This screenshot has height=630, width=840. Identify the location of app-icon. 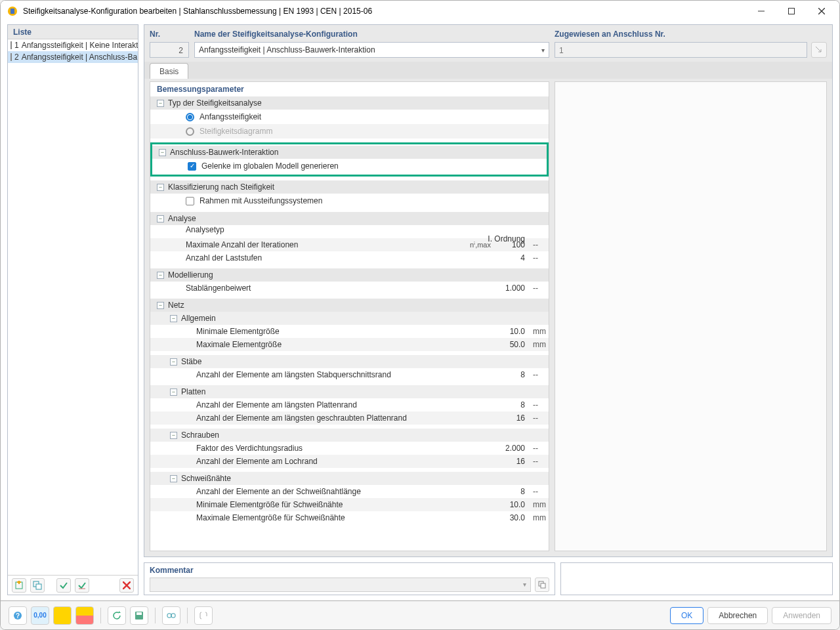
(12, 11).